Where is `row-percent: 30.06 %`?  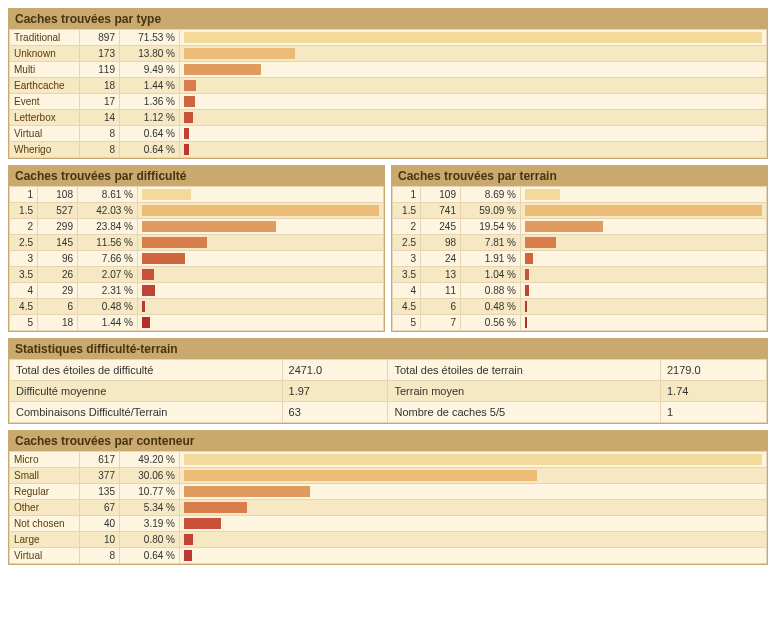 row-percent: 30.06 % is located at coordinates (150, 476).